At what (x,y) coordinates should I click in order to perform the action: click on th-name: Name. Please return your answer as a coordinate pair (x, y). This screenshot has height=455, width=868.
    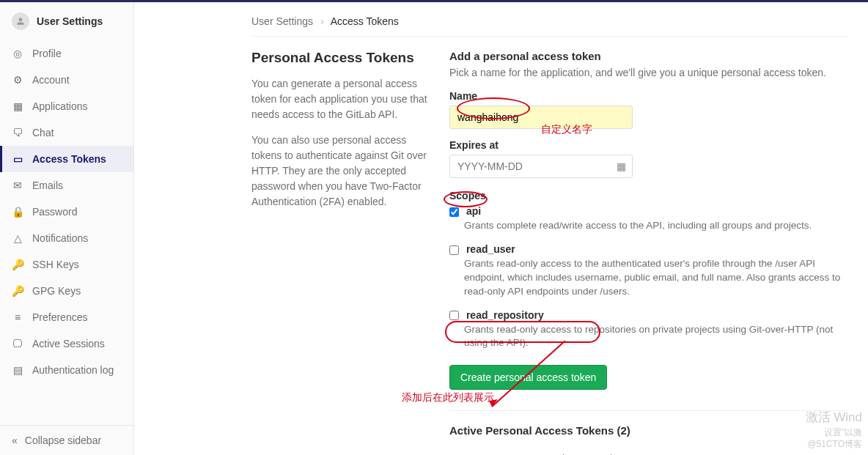
    Looking at the image, I should click on (485, 450).